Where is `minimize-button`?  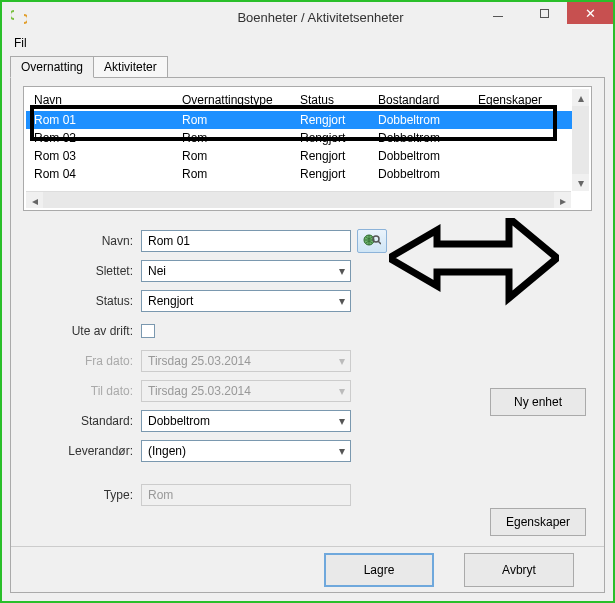
minimize-button is located at coordinates (498, 13).